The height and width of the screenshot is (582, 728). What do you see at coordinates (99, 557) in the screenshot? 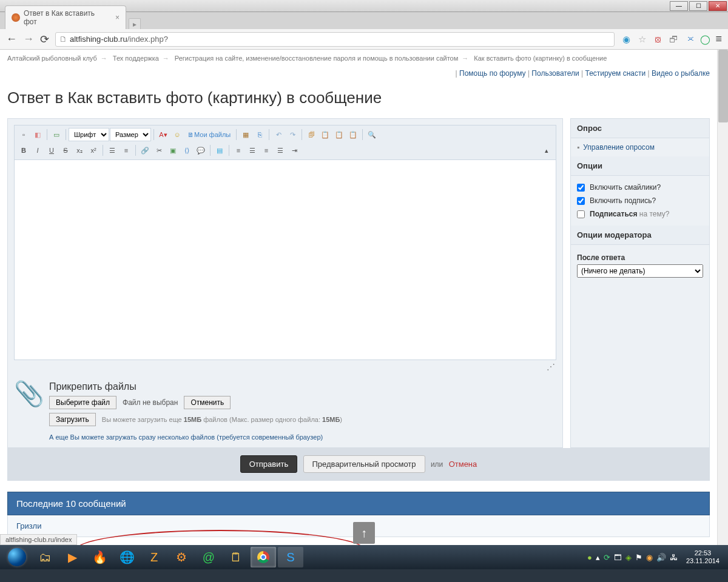
I see `taskbar-app-icon: 🔥` at bounding box center [99, 557].